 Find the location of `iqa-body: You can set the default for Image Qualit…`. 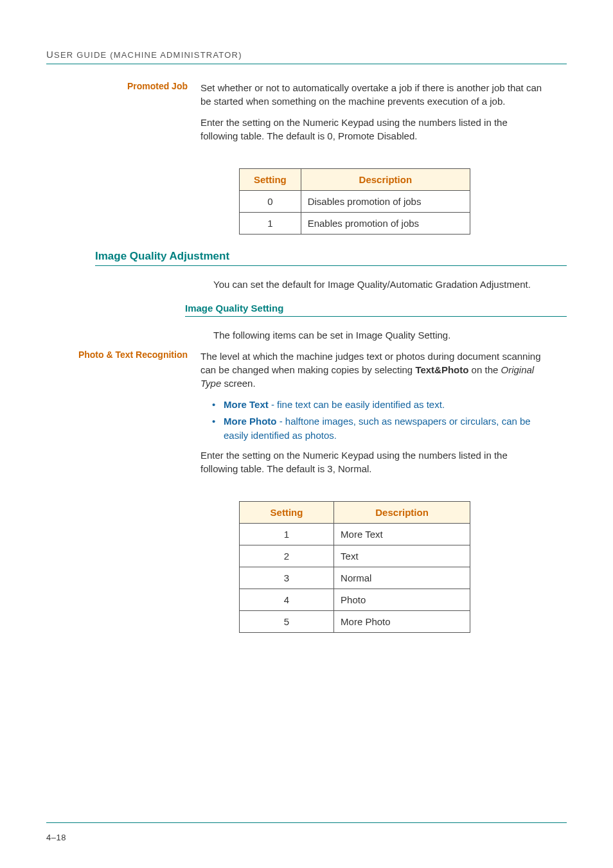

iqa-body: You can set the default for Image Qualit… is located at coordinates (387, 284).